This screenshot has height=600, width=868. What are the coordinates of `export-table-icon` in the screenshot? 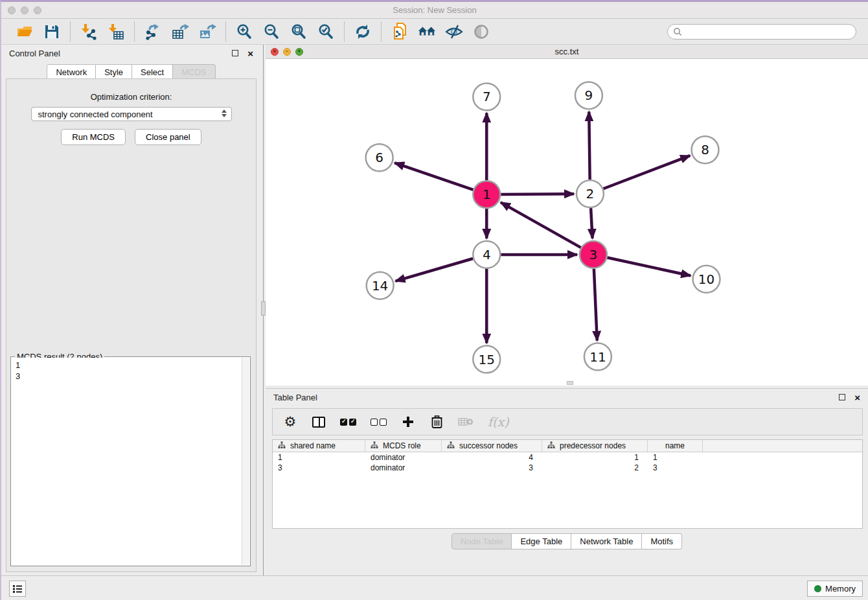 It's located at (180, 32).